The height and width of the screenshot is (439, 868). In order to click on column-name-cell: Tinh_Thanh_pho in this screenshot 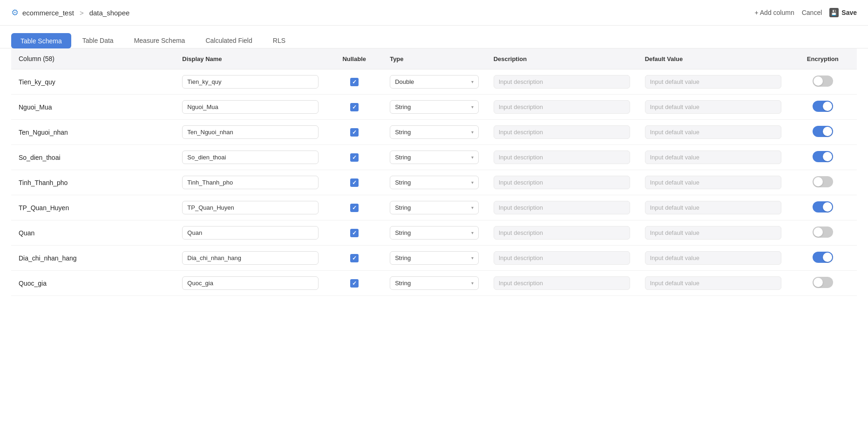, I will do `click(93, 183)`.